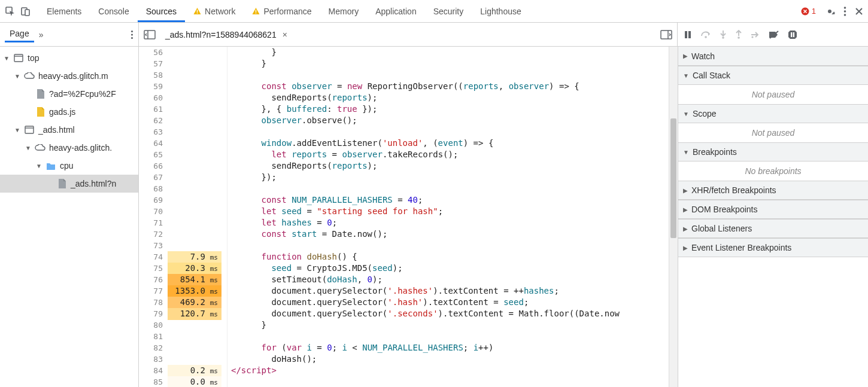 This screenshot has width=868, height=387. I want to click on tab-memory: Memory, so click(344, 11).